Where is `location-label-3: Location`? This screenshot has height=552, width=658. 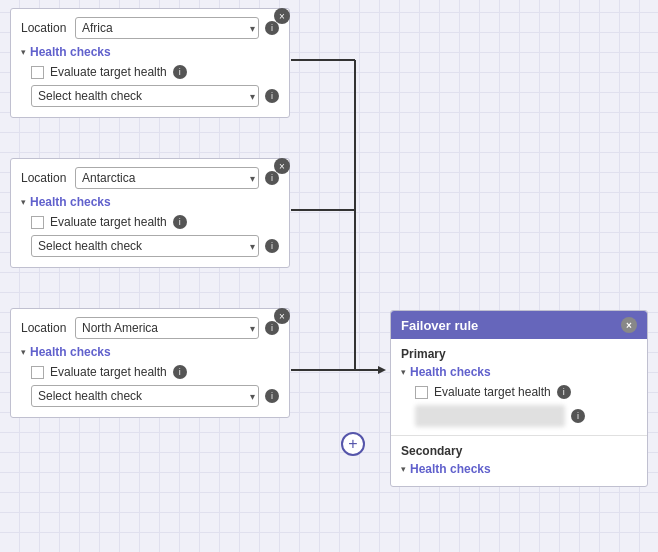 location-label-3: Location is located at coordinates (45, 328).